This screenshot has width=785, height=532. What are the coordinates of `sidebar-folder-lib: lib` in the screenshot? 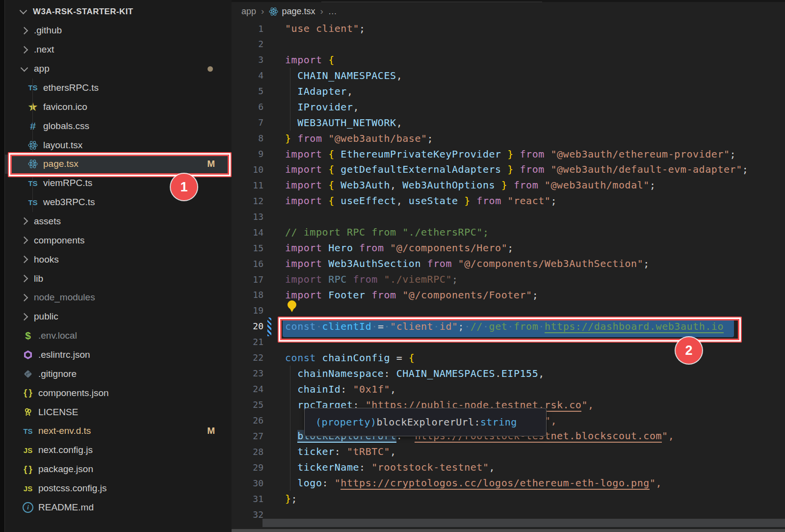 It's located at (118, 279).